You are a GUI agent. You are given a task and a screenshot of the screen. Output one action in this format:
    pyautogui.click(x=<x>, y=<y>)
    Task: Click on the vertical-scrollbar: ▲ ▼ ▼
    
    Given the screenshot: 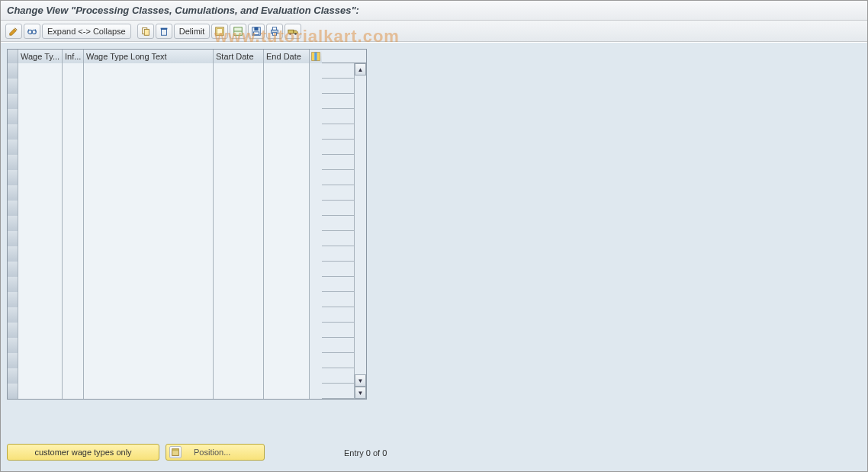 What is the action you would take?
    pyautogui.click(x=360, y=231)
    